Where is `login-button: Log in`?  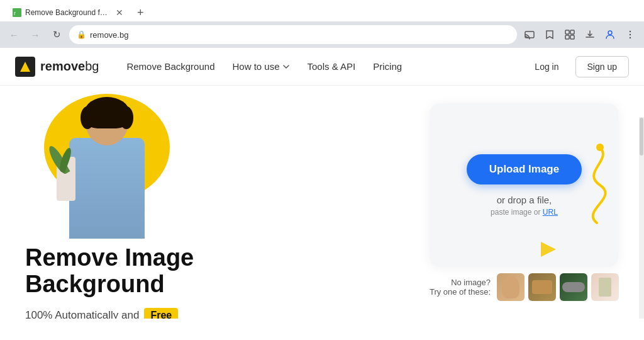
login-button: Log in is located at coordinates (547, 67).